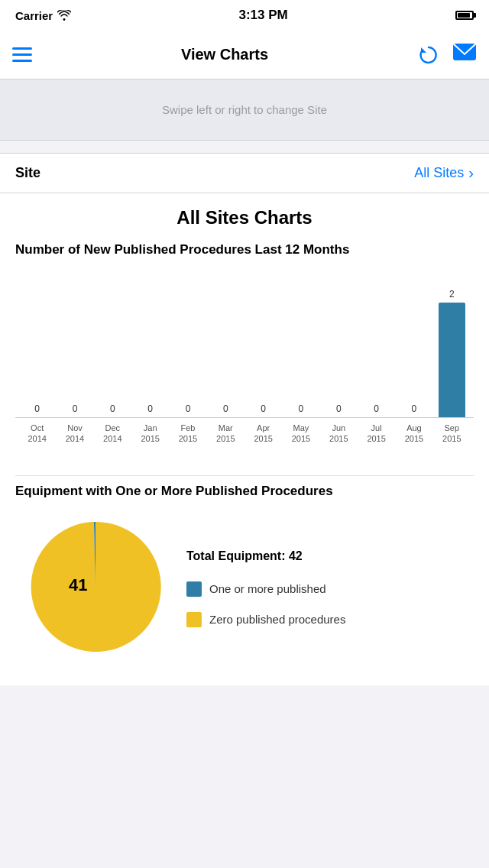  What do you see at coordinates (263, 15) in the screenshot?
I see `status-time: 3:13 PM` at bounding box center [263, 15].